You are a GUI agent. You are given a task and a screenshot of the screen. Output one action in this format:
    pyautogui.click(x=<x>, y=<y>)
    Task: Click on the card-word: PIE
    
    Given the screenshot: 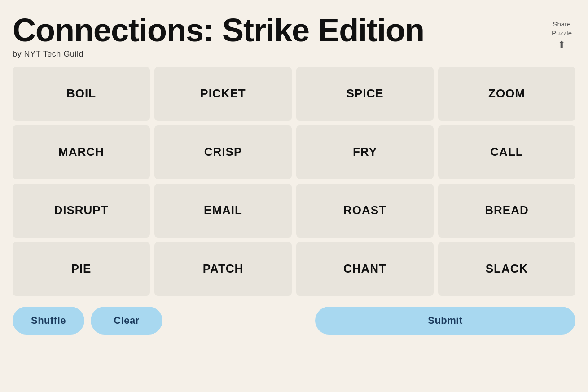 What is the action you would take?
    pyautogui.click(x=82, y=269)
    